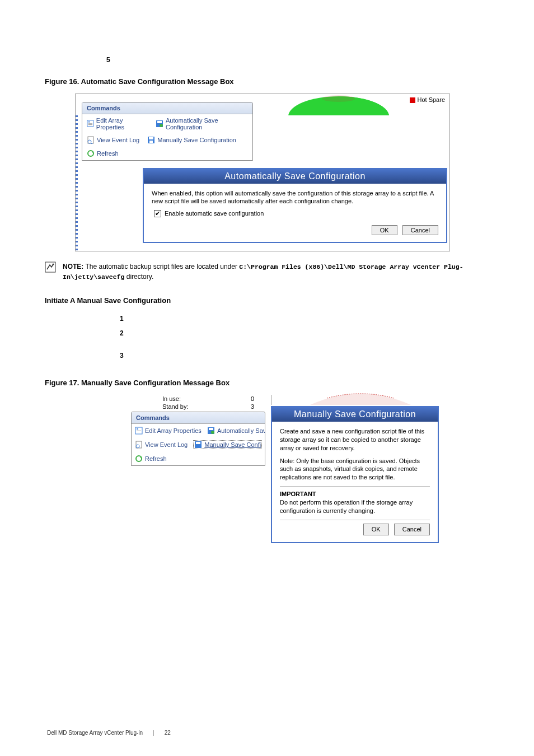 The image size is (534, 756). Describe the element at coordinates (167, 109) in the screenshot. I see `commands-header: Commands` at that location.